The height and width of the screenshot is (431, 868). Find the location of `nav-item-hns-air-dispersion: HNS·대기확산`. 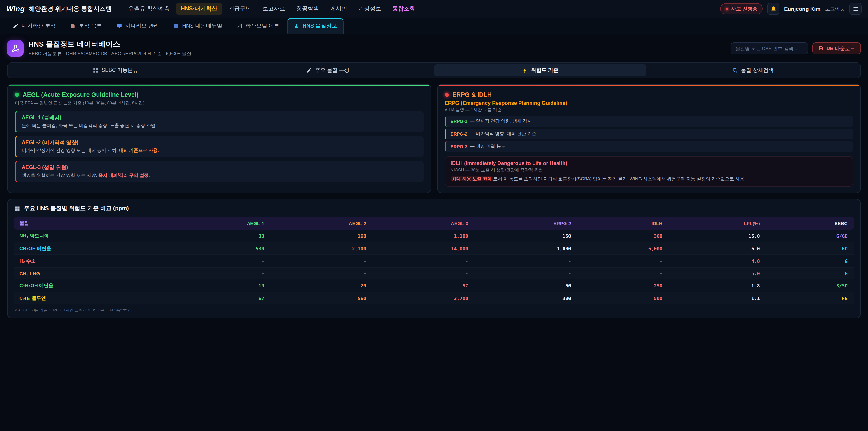

nav-item-hns-air-dispersion: HNS·대기확산 is located at coordinates (199, 9).